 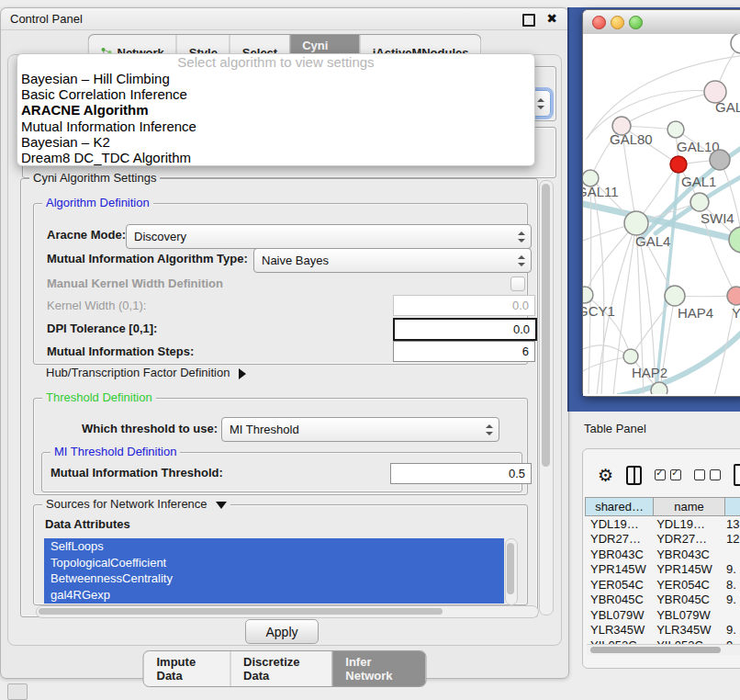 I want to click on hub-definition-expander: Hub/Transcription Factor Definition, so click(x=146, y=373).